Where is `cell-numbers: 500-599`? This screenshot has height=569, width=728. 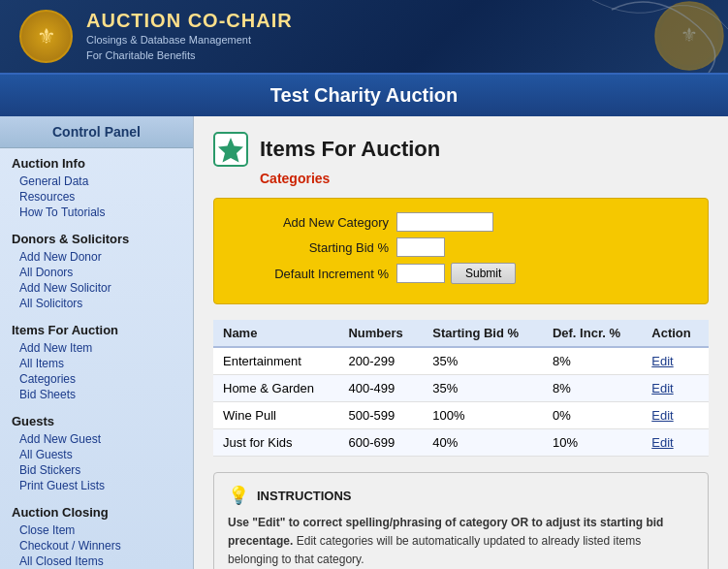 cell-numbers: 500-599 is located at coordinates (380, 416).